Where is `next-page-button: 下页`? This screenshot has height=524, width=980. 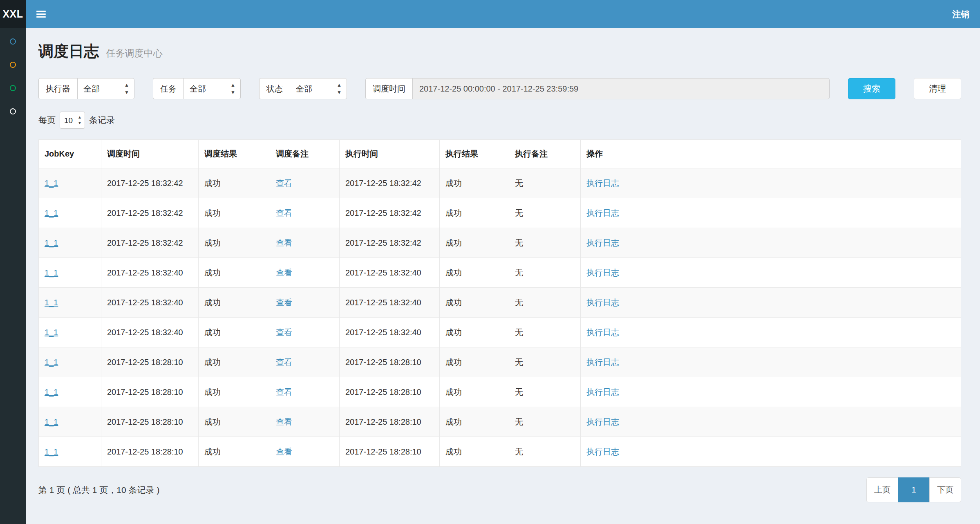 next-page-button: 下页 is located at coordinates (945, 490).